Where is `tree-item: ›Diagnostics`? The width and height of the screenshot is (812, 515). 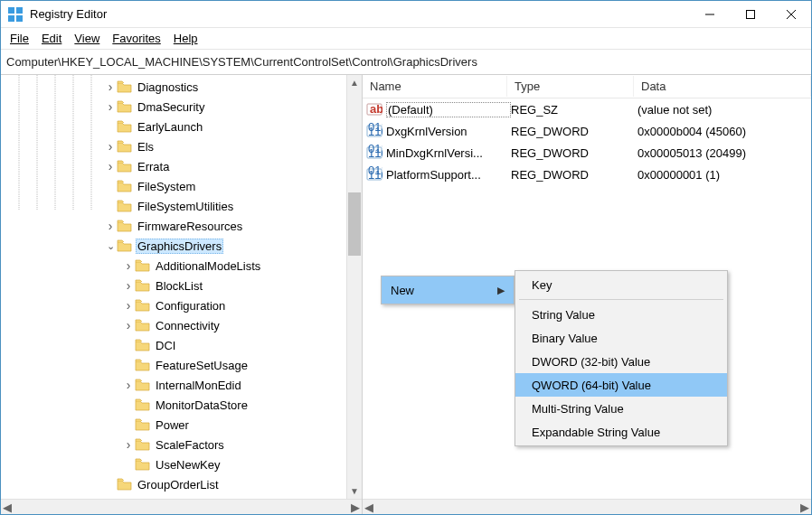
tree-item: ›Diagnostics is located at coordinates (181, 87).